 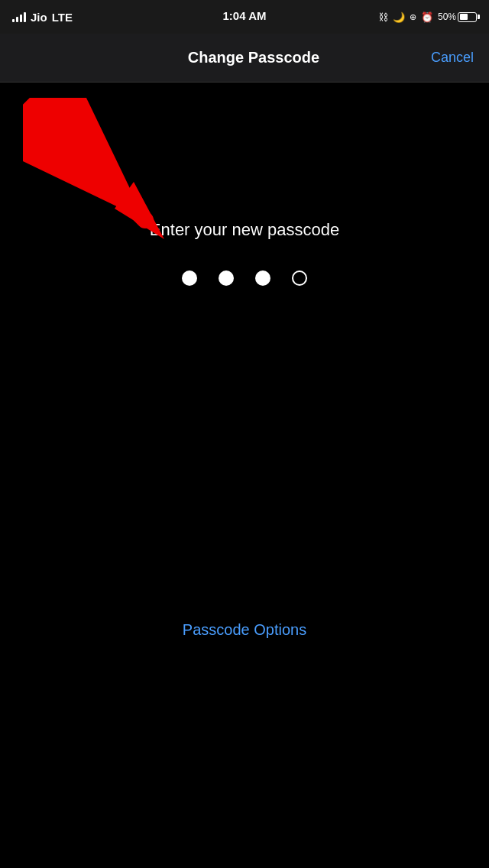 What do you see at coordinates (254, 58) in the screenshot?
I see `nav-title: Change Passcode` at bounding box center [254, 58].